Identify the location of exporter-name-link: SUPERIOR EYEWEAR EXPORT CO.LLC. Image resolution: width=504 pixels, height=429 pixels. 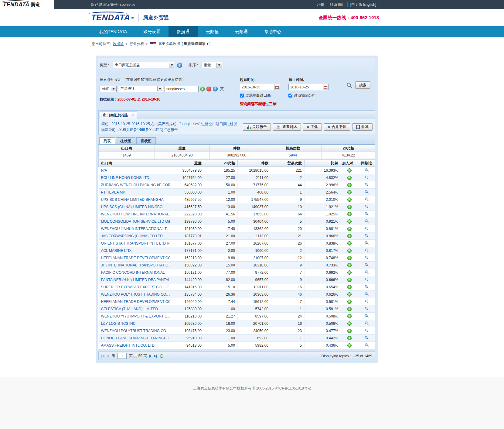
(135, 287).